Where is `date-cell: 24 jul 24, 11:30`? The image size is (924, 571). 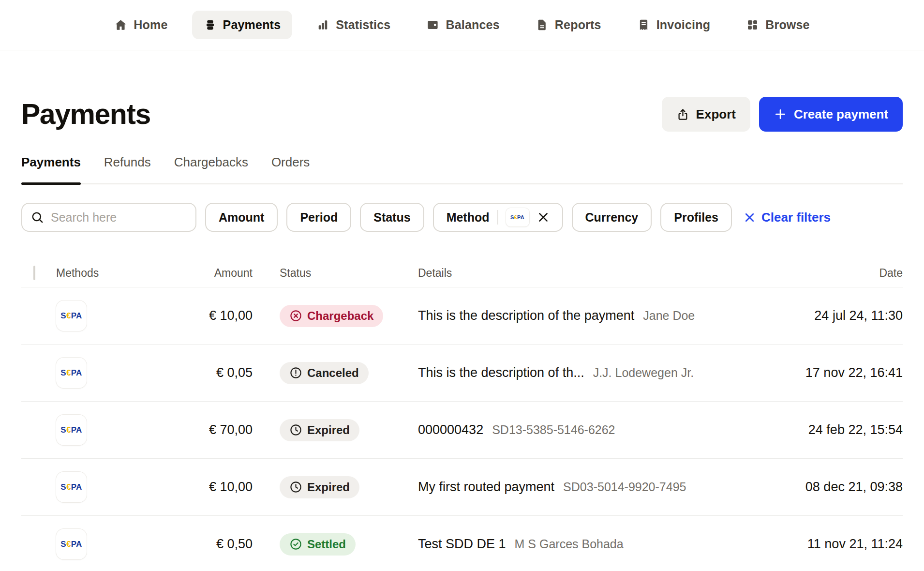
date-cell: 24 jul 24, 11:30 is located at coordinates (842, 316).